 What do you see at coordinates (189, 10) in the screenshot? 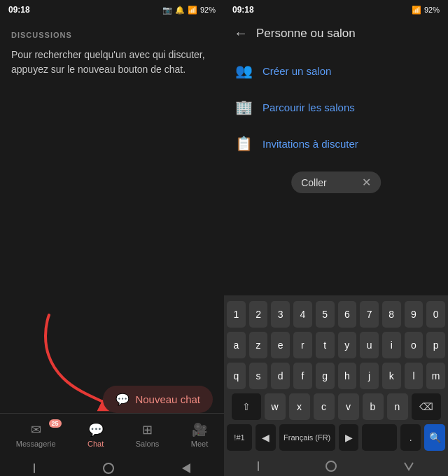
I see `status-icons-left: 📷 🔔 📶 92%` at bounding box center [189, 10].